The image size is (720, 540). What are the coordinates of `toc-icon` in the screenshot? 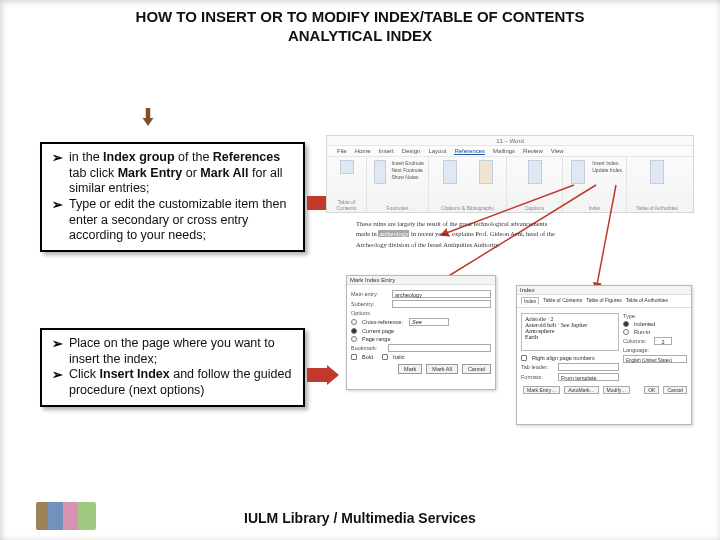 It's located at (347, 167).